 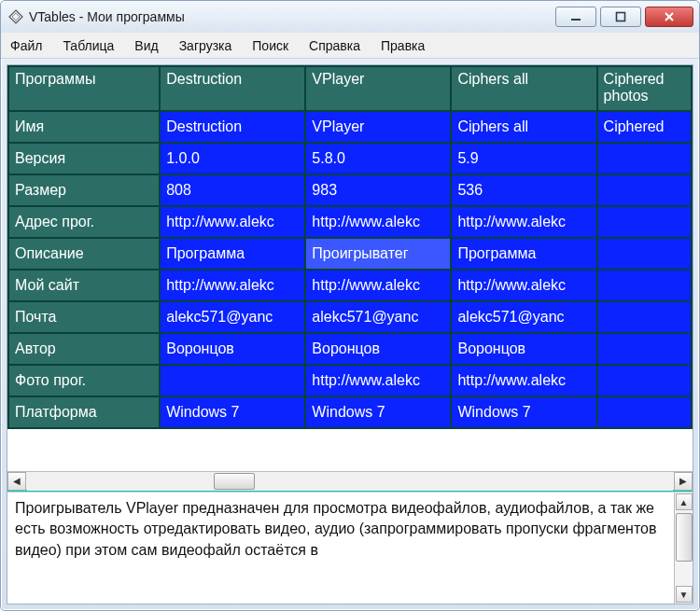 What do you see at coordinates (17, 481) in the screenshot?
I see `scroll-left-button: ◀` at bounding box center [17, 481].